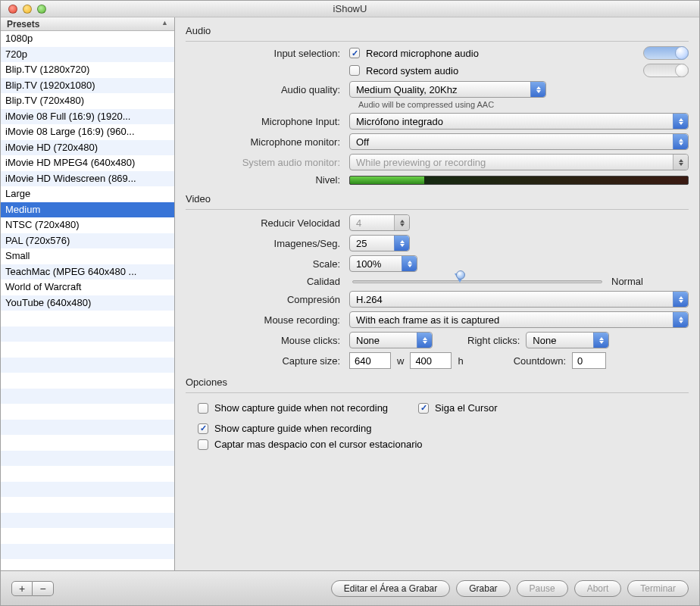 The width and height of the screenshot is (700, 606). What do you see at coordinates (666, 53) in the screenshot?
I see `mic-enable-switch` at bounding box center [666, 53].